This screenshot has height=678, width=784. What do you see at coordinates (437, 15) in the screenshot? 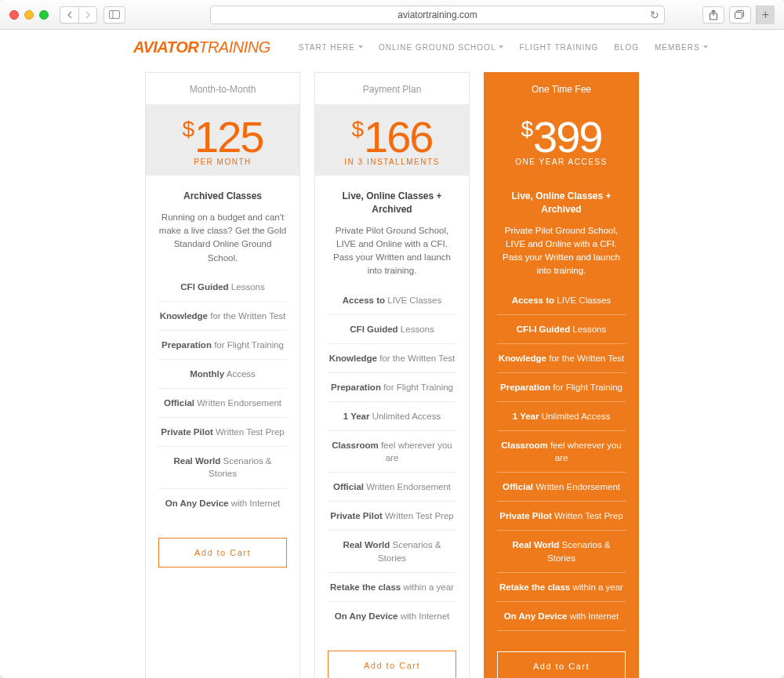
I see `url-text: aviatortraining.com` at bounding box center [437, 15].